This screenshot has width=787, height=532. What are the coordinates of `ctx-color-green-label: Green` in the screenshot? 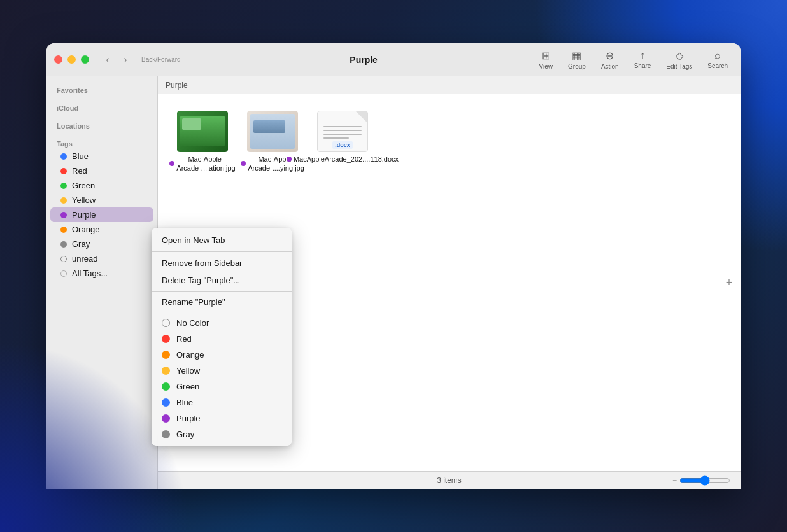 It's located at (188, 387).